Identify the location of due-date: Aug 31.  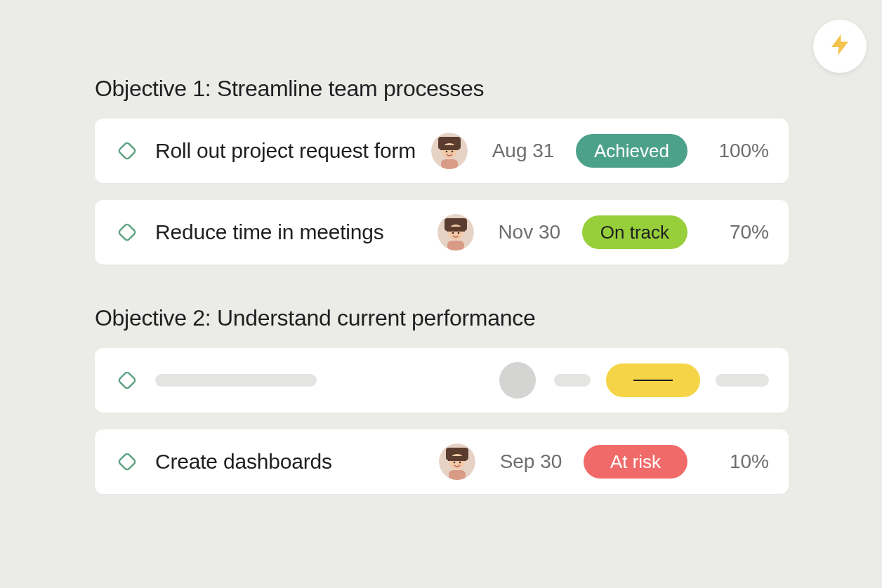
(523, 151).